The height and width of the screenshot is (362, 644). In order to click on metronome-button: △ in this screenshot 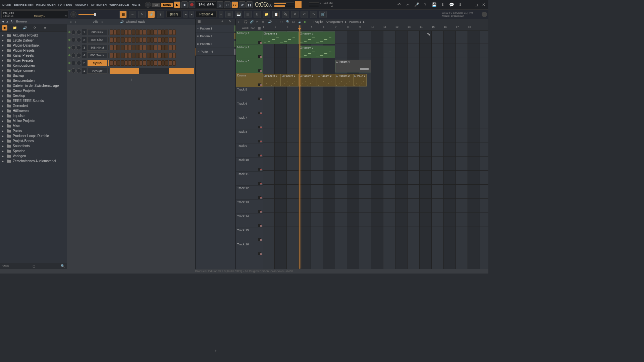, I will do `click(220, 5)`.